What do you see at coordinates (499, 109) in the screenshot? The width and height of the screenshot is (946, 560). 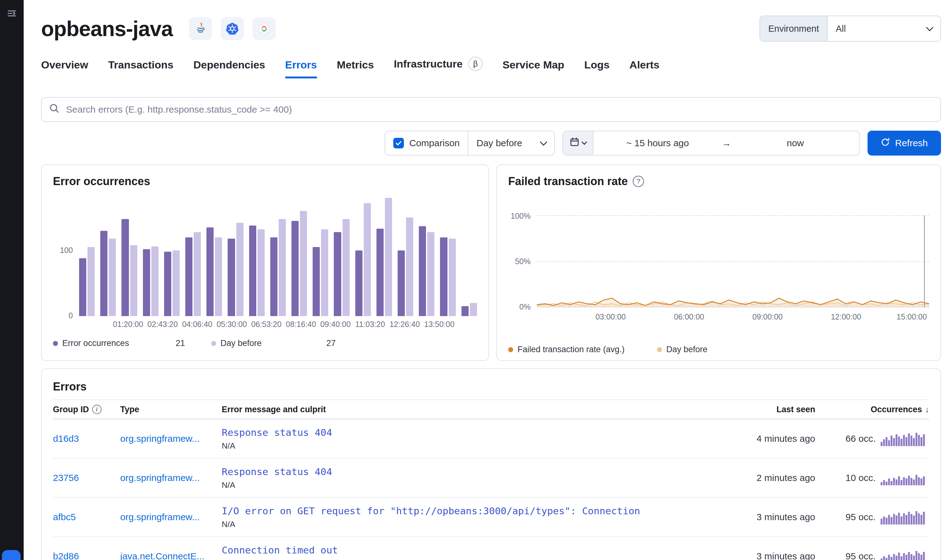 I see `search-errors-input` at bounding box center [499, 109].